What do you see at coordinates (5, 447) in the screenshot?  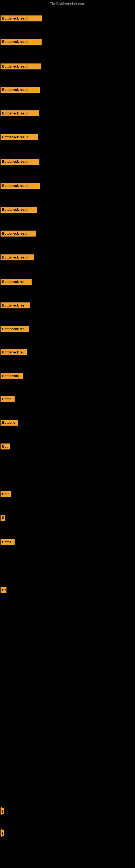 I see `badge-row: Bot` at bounding box center [5, 447].